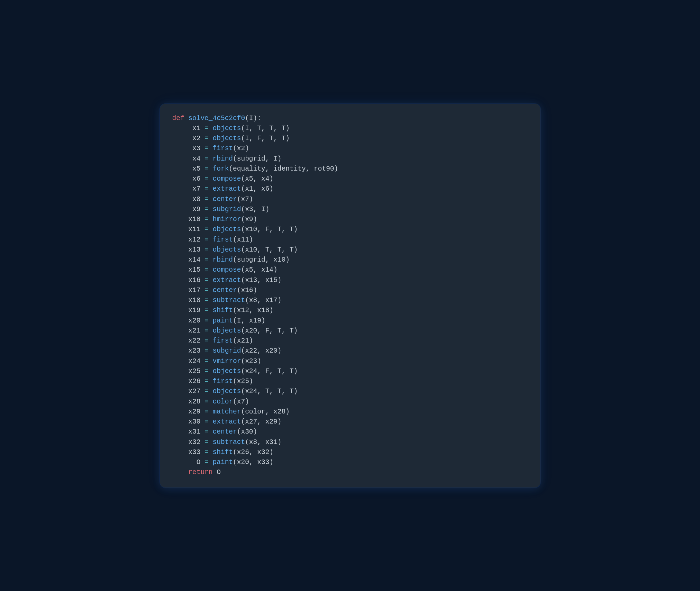  Describe the element at coordinates (249, 321) in the screenshot. I see `call-args: (I, x19)` at that location.